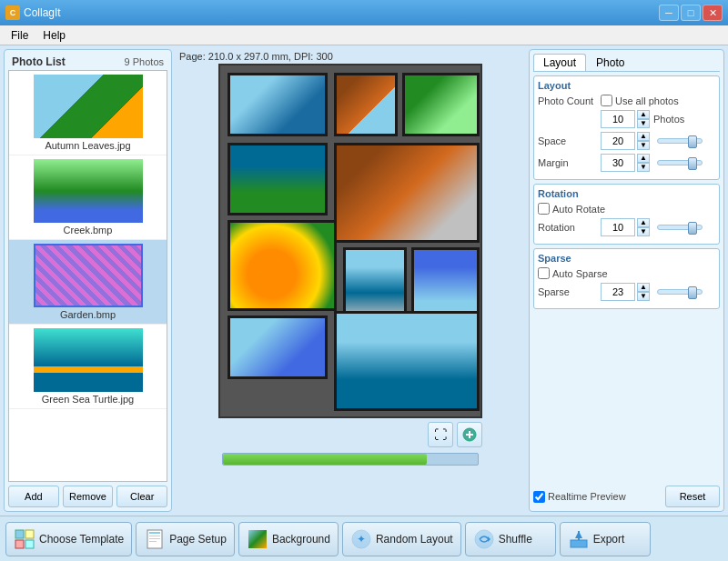 Image resolution: width=728 pixels, height=561 pixels. I want to click on margin-input, so click(618, 163).